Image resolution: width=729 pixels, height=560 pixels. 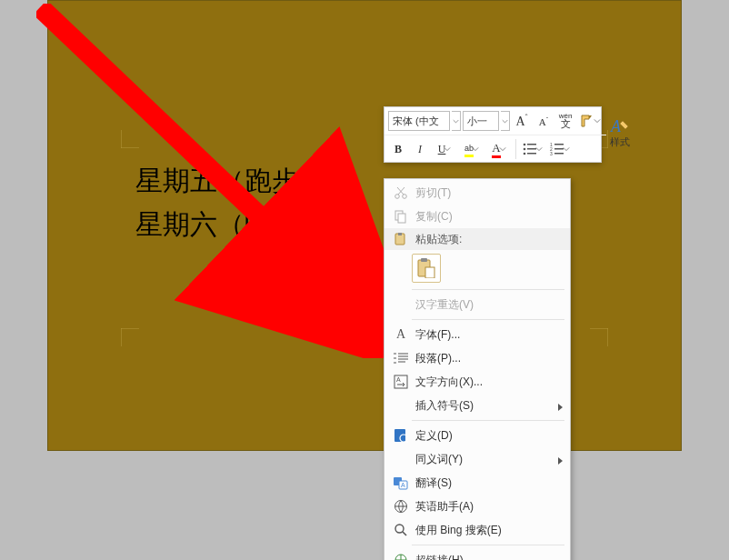 I want to click on menu-synonyms-label: 同义词(Y), so click(x=483, y=460).